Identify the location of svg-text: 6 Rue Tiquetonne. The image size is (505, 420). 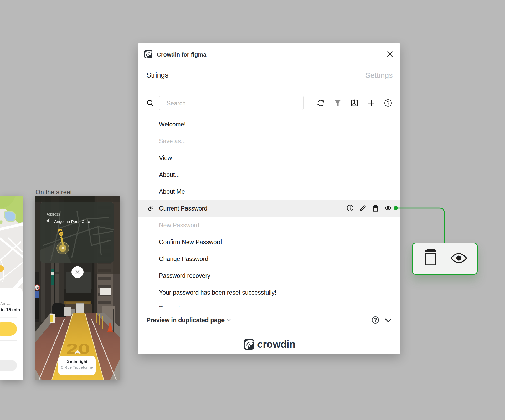
(77, 367).